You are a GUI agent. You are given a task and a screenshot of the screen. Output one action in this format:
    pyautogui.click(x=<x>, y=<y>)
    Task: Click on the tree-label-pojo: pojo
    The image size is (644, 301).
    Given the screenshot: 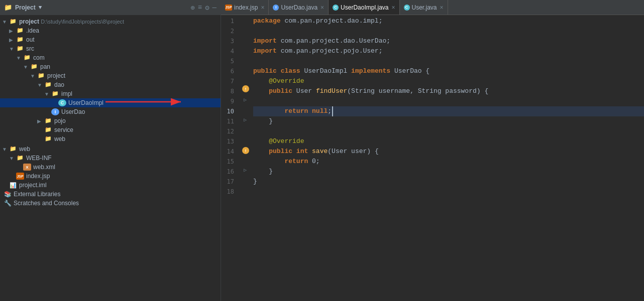 What is the action you would take?
    pyautogui.click(x=60, y=121)
    